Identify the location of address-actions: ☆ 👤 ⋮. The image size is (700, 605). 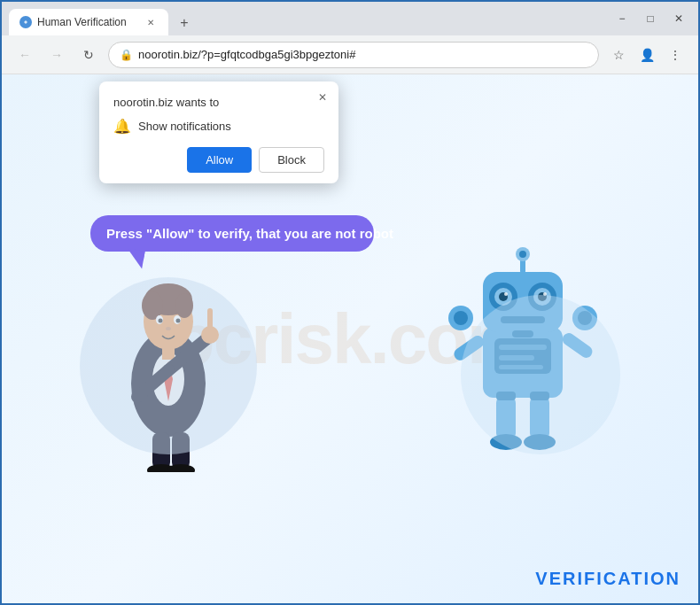
(647, 55).